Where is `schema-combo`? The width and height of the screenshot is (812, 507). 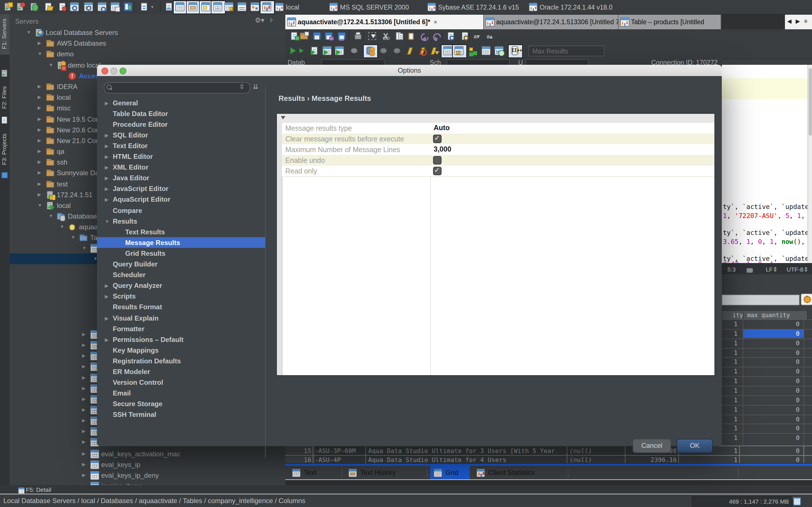 schema-combo is located at coordinates (478, 62).